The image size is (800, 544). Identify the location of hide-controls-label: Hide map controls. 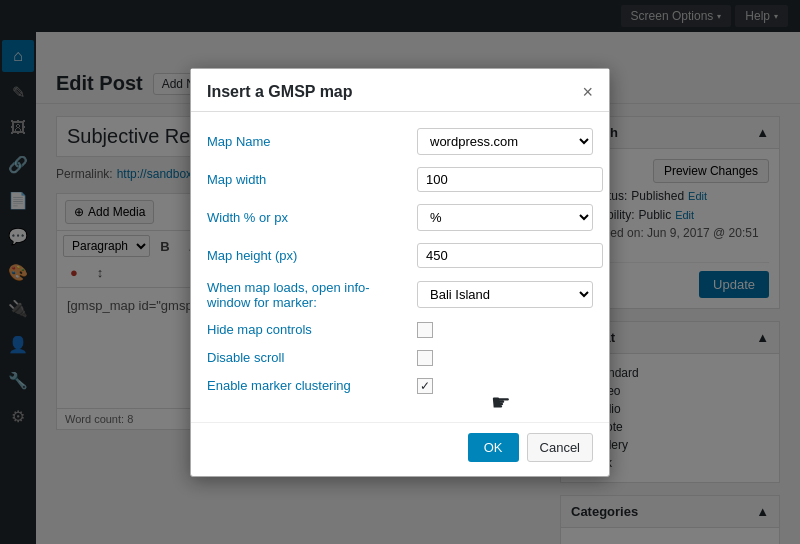
(307, 330).